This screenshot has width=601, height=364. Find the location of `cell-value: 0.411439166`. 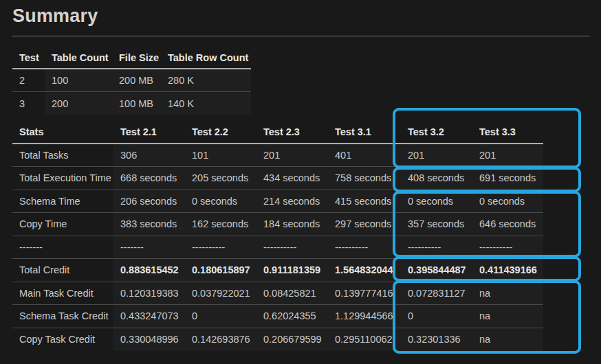

cell-value: 0.411439166 is located at coordinates (507, 271).